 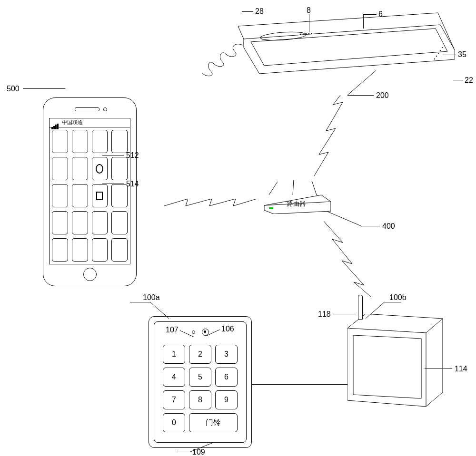 I want to click on key-6: 6, so click(x=227, y=377).